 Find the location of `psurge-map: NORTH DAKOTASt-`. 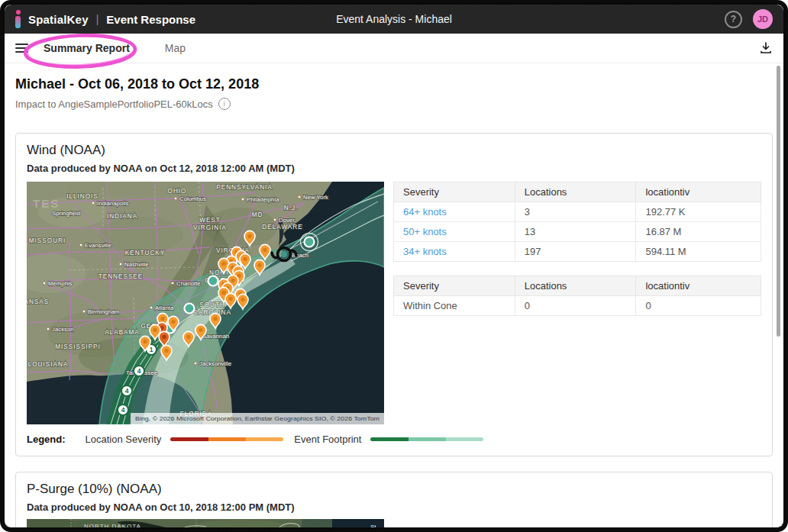

psurge-map: NORTH DAKOTASt- is located at coordinates (205, 524).